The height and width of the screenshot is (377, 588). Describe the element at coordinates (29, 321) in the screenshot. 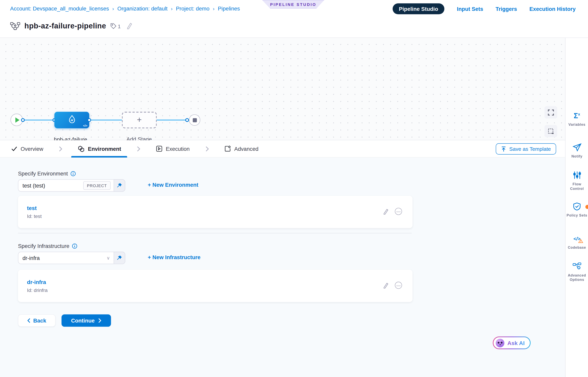

I see `chevron-left-icon` at that location.